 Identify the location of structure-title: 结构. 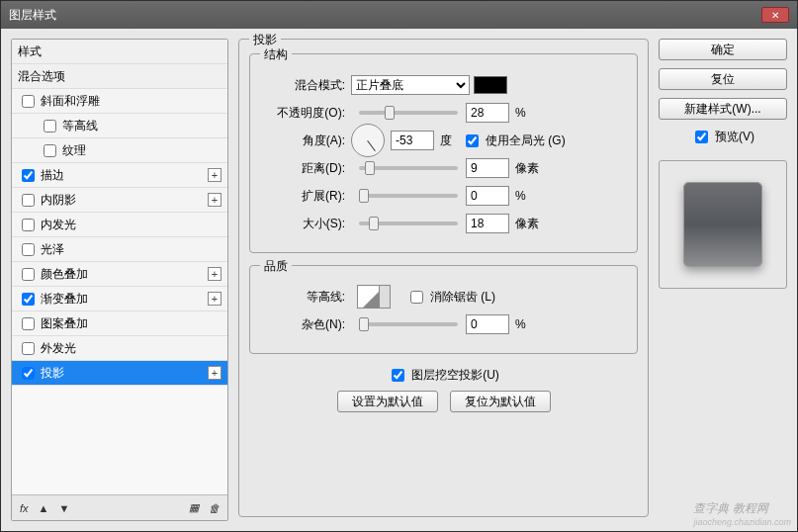
(276, 55).